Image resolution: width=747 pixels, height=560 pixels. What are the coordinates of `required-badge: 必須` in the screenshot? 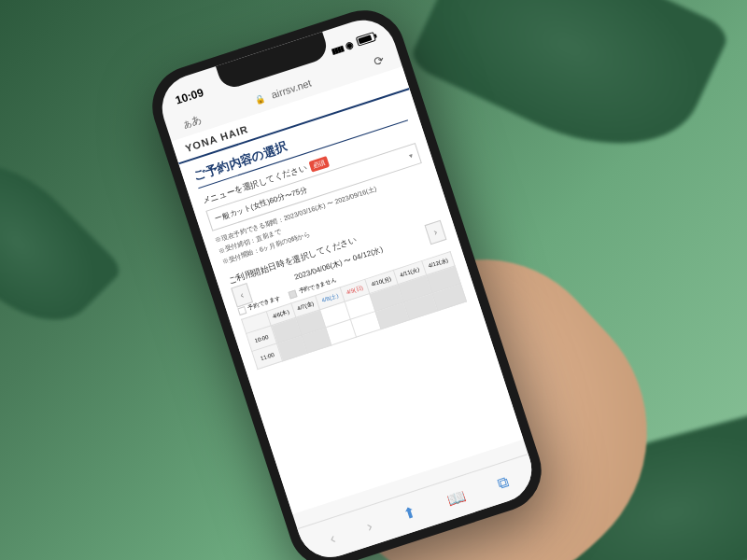 It's located at (319, 164).